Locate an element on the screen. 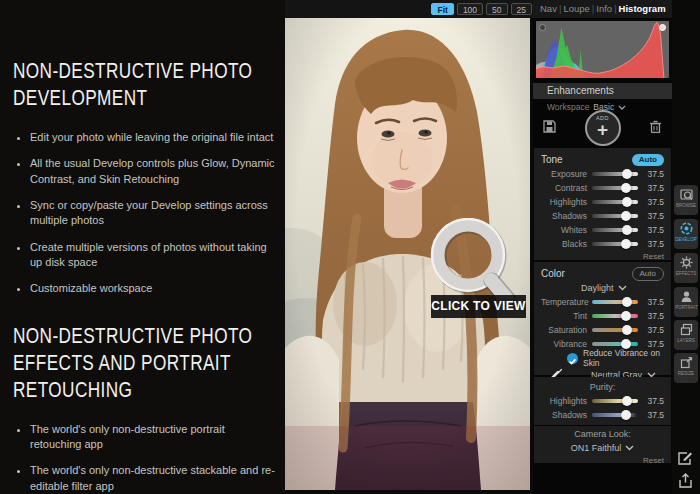  tab-histogram: Histogram is located at coordinates (642, 8).